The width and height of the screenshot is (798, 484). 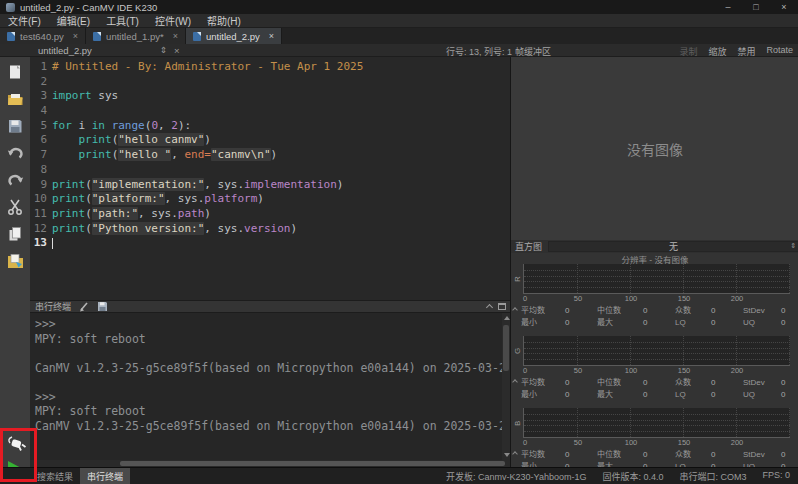 What do you see at coordinates (784, 7) in the screenshot?
I see `close-icon: ×` at bounding box center [784, 7].